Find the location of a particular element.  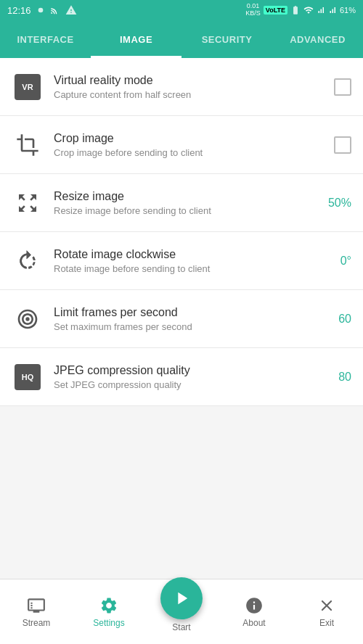

vr-mode-checkbox is located at coordinates (343, 87).